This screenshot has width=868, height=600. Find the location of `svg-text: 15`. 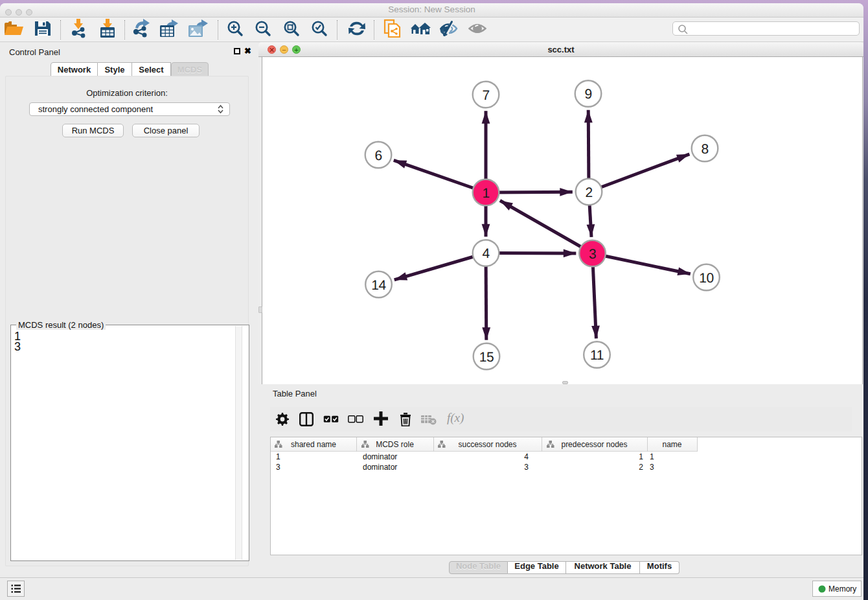

svg-text: 15 is located at coordinates (486, 358).